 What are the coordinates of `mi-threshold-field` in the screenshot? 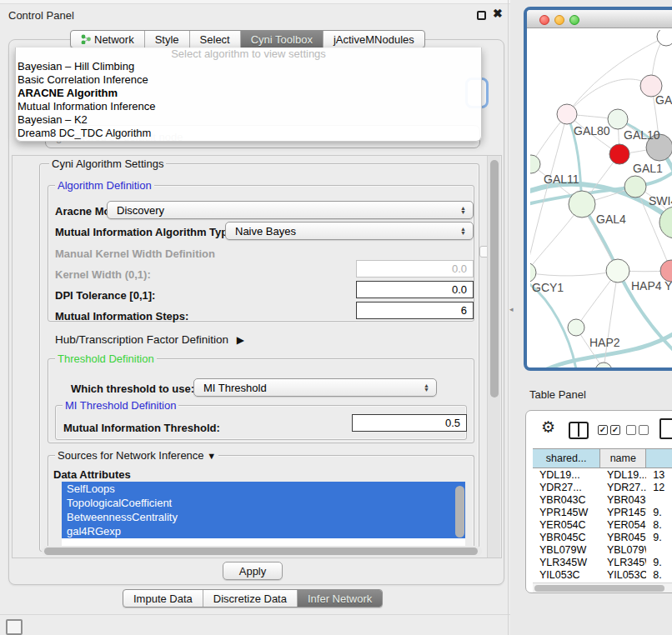 It's located at (409, 423).